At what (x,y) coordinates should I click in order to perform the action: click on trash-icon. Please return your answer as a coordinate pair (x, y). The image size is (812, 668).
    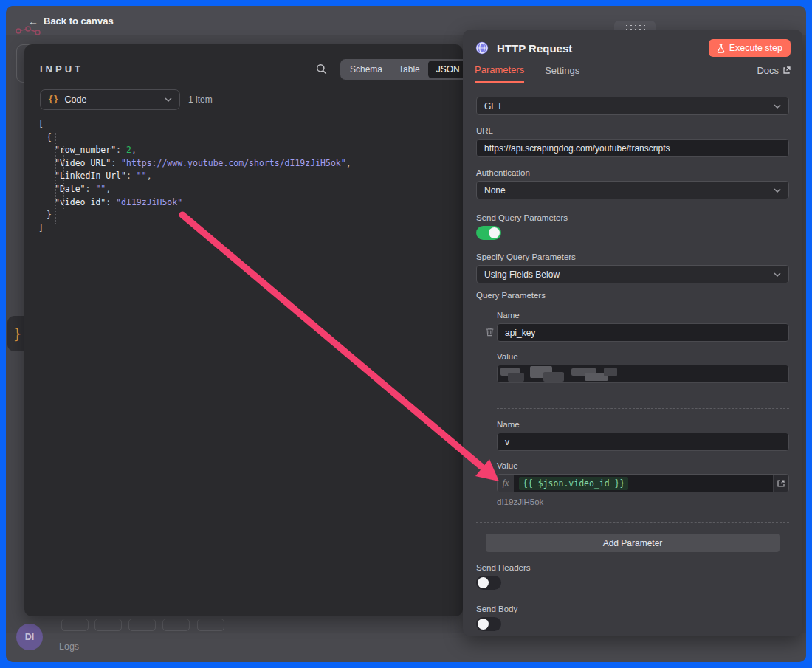
    Looking at the image, I should click on (490, 332).